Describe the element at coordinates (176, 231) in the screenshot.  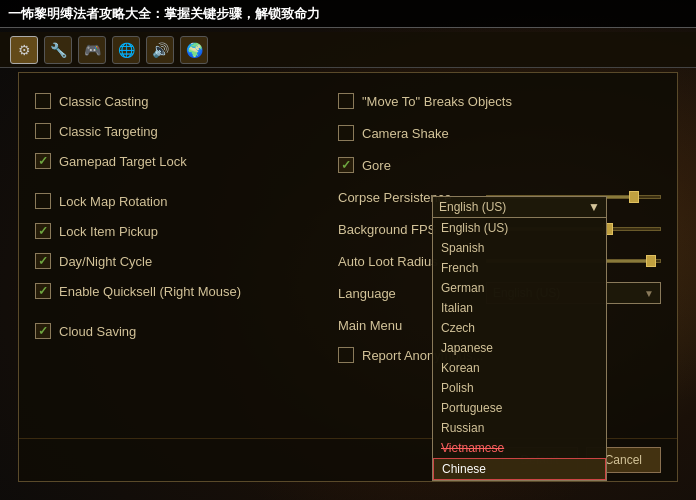
I see `lock-item-pickup-row: Lock Item Pickup` at that location.